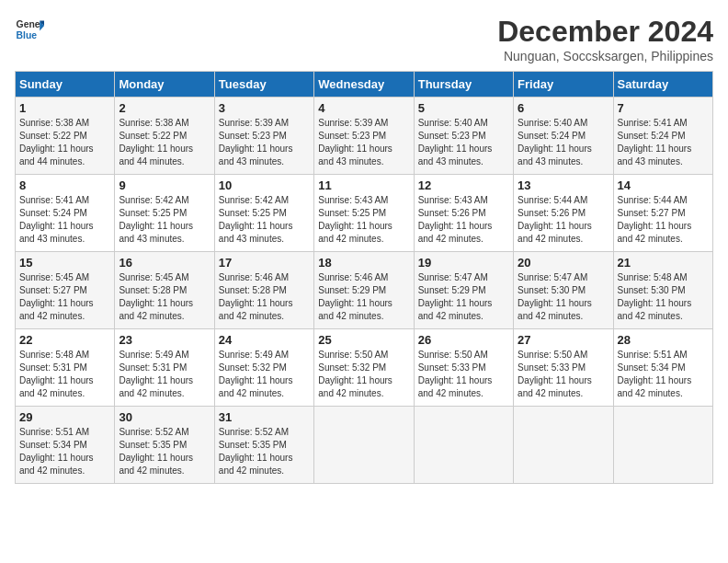 The width and height of the screenshot is (728, 563). What do you see at coordinates (265, 263) in the screenshot?
I see `day-number: 17` at bounding box center [265, 263].